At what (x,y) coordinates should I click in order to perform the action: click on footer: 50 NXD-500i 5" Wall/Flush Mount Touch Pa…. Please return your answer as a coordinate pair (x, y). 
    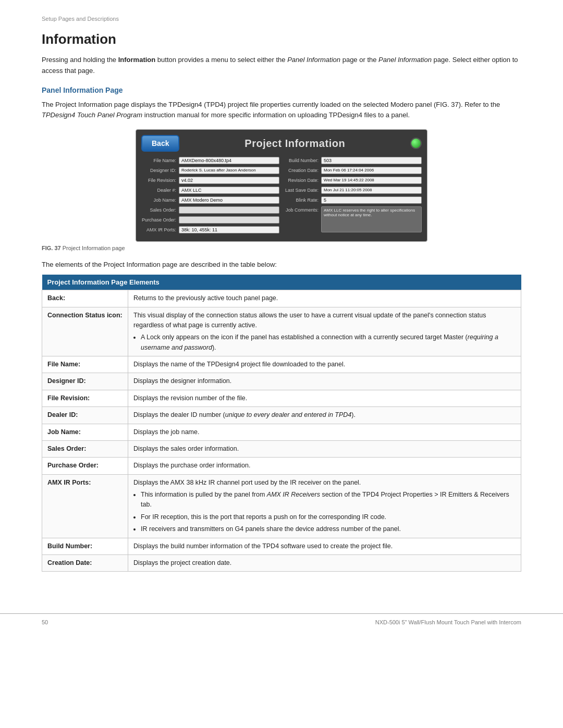
    Looking at the image, I should click on (282, 622).